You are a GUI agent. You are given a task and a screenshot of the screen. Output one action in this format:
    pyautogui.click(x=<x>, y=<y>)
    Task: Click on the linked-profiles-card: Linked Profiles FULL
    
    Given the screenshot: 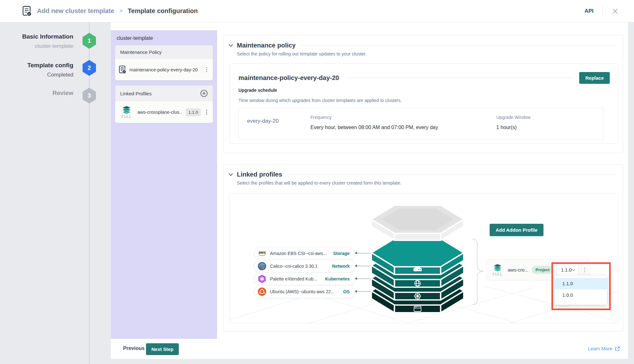 What is the action you would take?
    pyautogui.click(x=164, y=104)
    